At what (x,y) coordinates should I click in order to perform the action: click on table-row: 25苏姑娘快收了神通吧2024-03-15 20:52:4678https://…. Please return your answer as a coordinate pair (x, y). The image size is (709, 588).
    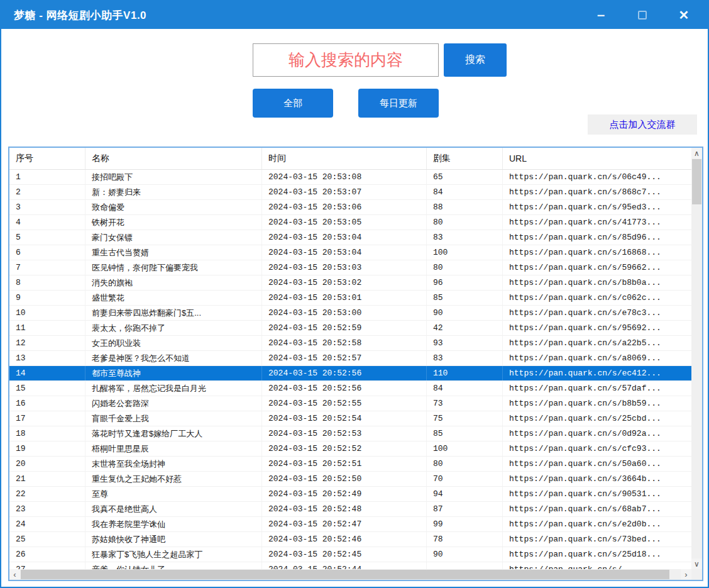
    Looking at the image, I should click on (351, 540).